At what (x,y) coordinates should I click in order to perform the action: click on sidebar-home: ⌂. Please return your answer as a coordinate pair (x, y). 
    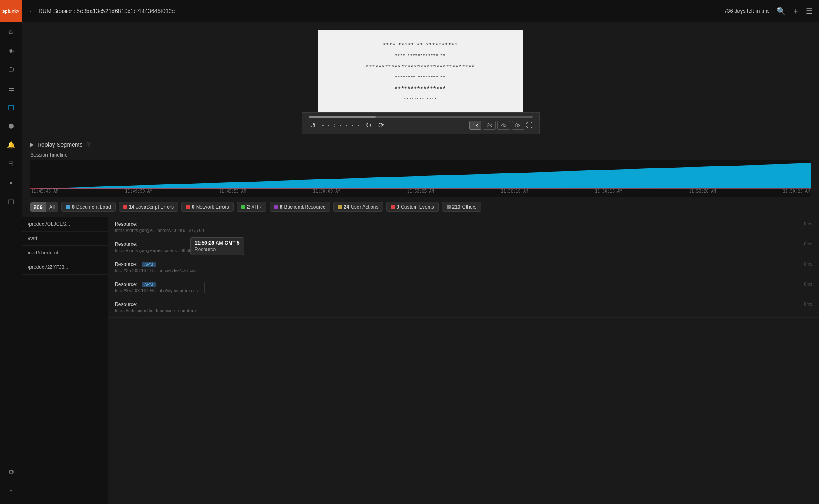
    Looking at the image, I should click on (11, 32).